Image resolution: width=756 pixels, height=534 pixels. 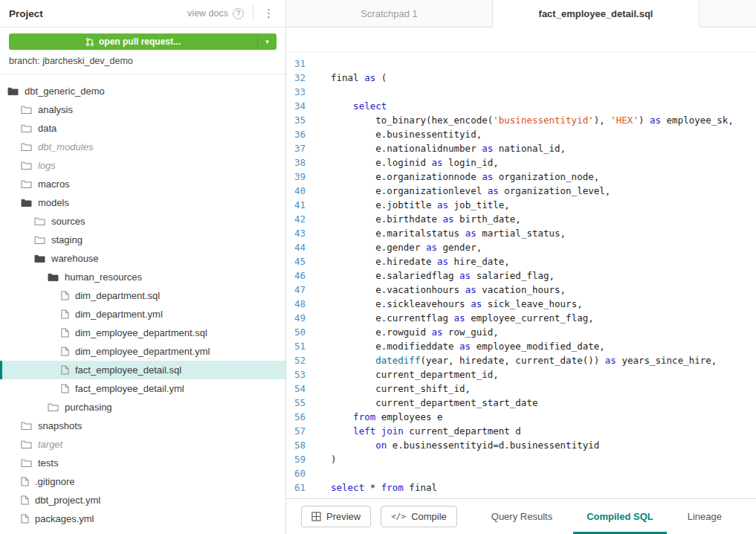 I want to click on code-line-47: 47 e.vacationhours as vacation_hours,, so click(x=521, y=290).